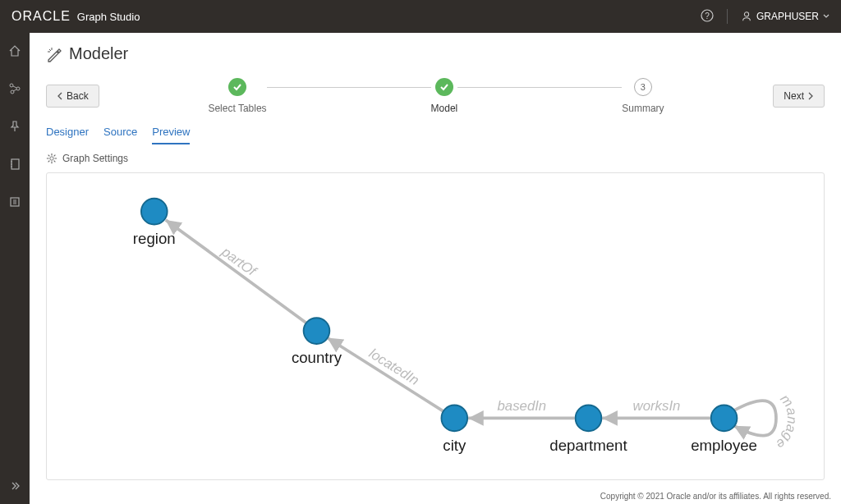  I want to click on svg-text: department, so click(588, 445).